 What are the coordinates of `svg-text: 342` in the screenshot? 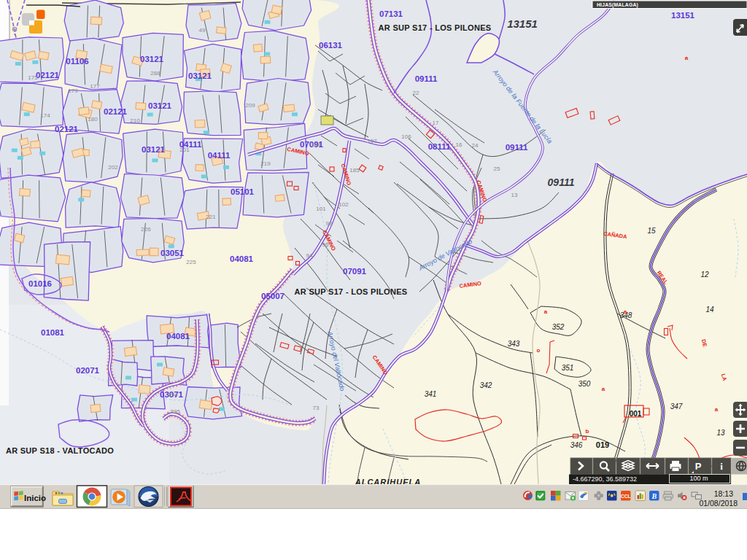 It's located at (486, 385).